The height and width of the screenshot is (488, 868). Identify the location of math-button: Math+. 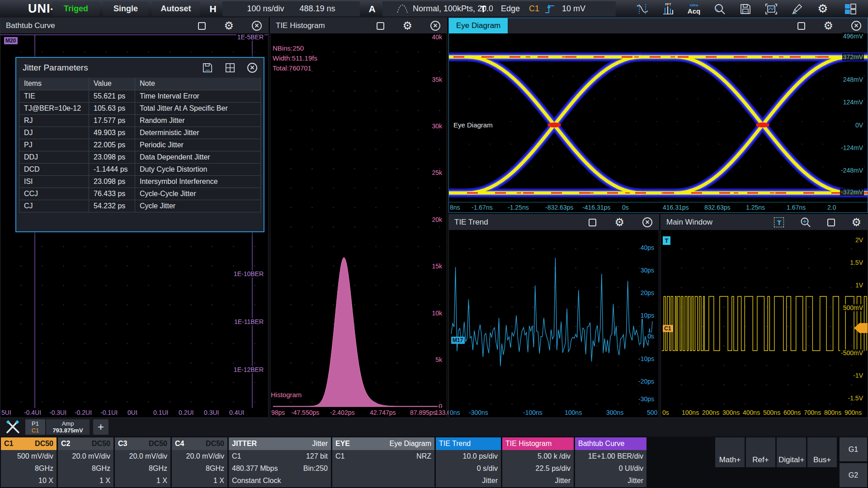
(730, 452).